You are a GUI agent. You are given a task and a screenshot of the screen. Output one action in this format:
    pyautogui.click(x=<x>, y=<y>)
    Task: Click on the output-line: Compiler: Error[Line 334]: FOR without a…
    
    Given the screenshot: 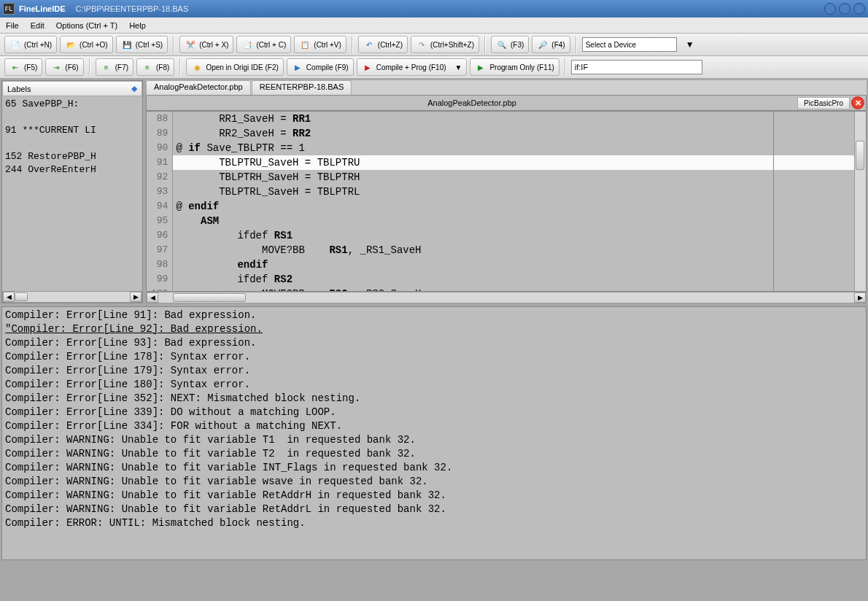 What is the action you would take?
    pyautogui.click(x=434, y=426)
    